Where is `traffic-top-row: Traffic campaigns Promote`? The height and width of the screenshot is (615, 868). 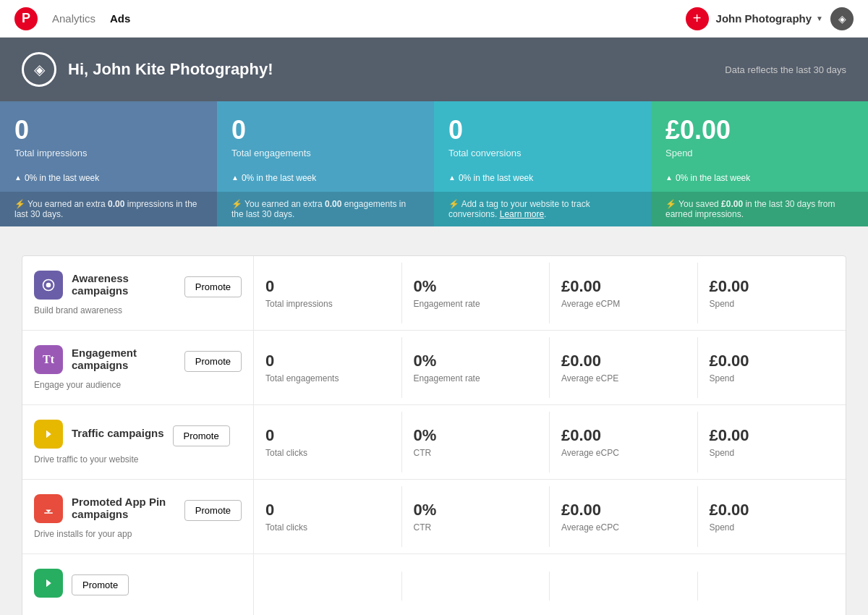 traffic-top-row: Traffic campaigns Promote is located at coordinates (137, 434).